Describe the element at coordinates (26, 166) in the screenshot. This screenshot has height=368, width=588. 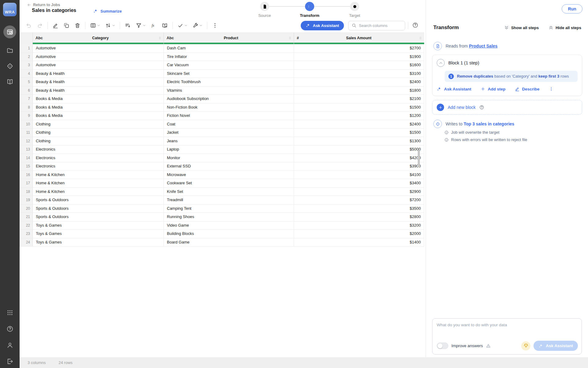
I see `row-number: 15` at that location.